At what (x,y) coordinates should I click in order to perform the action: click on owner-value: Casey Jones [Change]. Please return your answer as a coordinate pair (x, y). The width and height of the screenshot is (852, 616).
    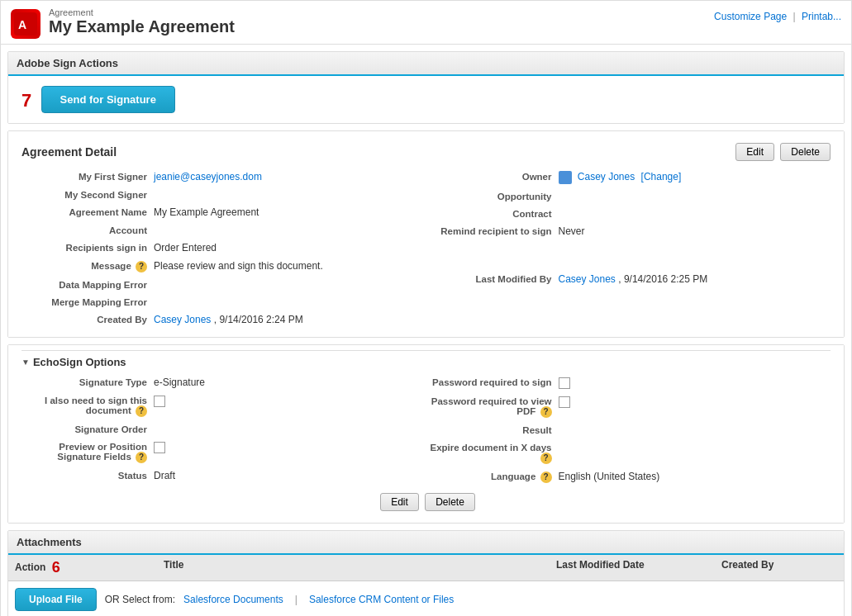
    Looking at the image, I should click on (695, 178).